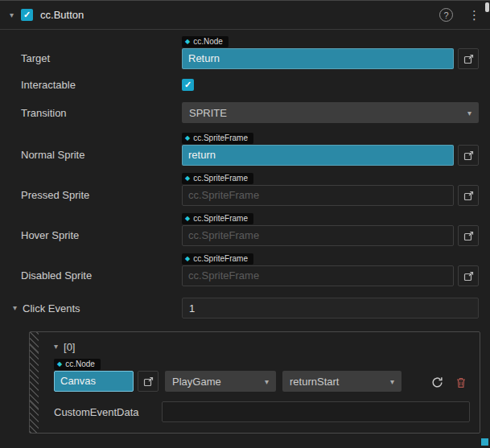  Describe the element at coordinates (97, 61) in the screenshot. I see `property-label: Target` at that location.